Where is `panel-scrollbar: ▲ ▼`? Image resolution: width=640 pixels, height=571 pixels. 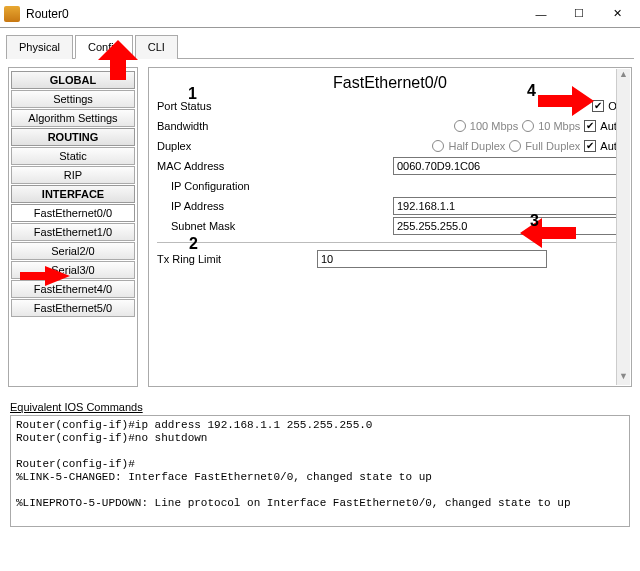 panel-scrollbar: ▲ ▼ is located at coordinates (623, 227).